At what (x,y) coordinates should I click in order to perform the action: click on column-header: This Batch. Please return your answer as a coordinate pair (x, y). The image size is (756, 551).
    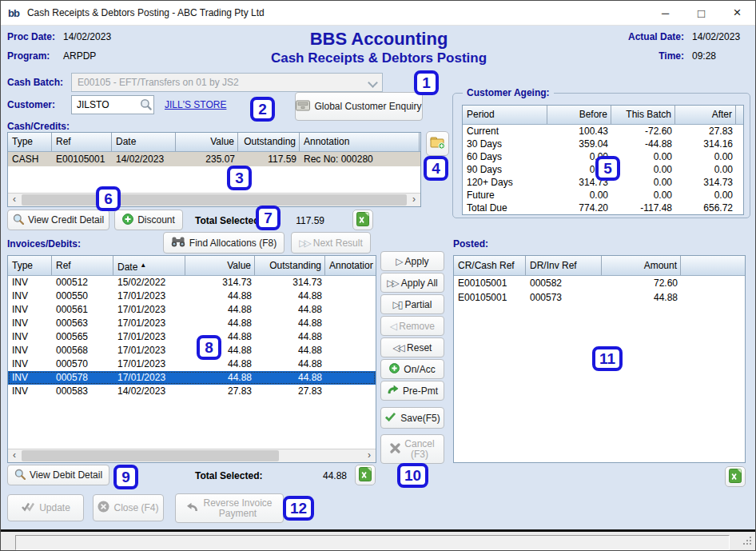
    Looking at the image, I should click on (643, 115).